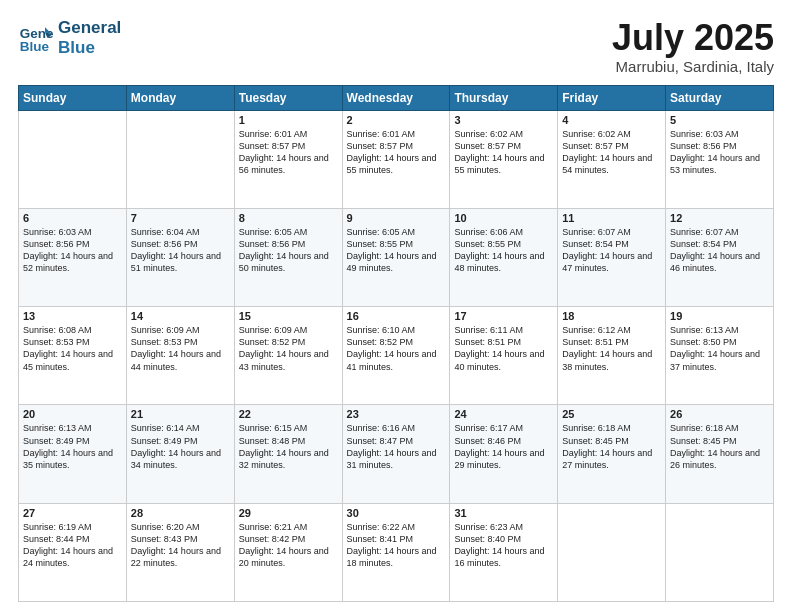  What do you see at coordinates (693, 66) in the screenshot?
I see `subtitle: Marrubiu, Sardinia, Italy` at bounding box center [693, 66].